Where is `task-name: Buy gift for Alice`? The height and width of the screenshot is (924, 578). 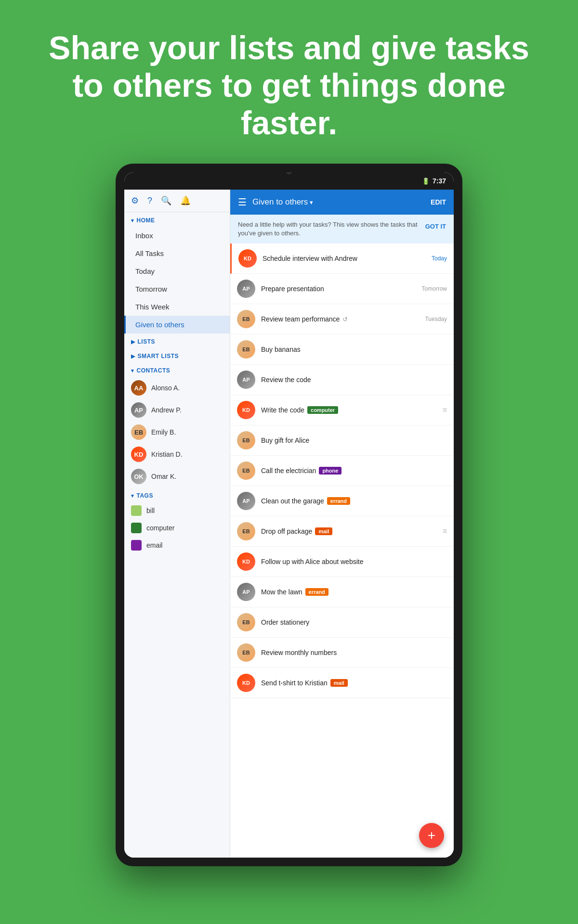 task-name: Buy gift for Alice is located at coordinates (354, 440).